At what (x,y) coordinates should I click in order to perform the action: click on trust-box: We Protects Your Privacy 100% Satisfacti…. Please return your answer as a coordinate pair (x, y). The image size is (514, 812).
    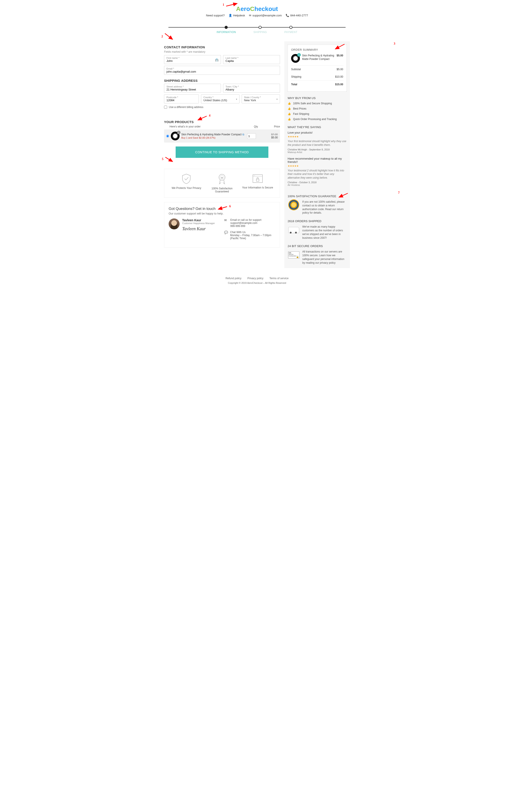
    Looking at the image, I should click on (222, 183).